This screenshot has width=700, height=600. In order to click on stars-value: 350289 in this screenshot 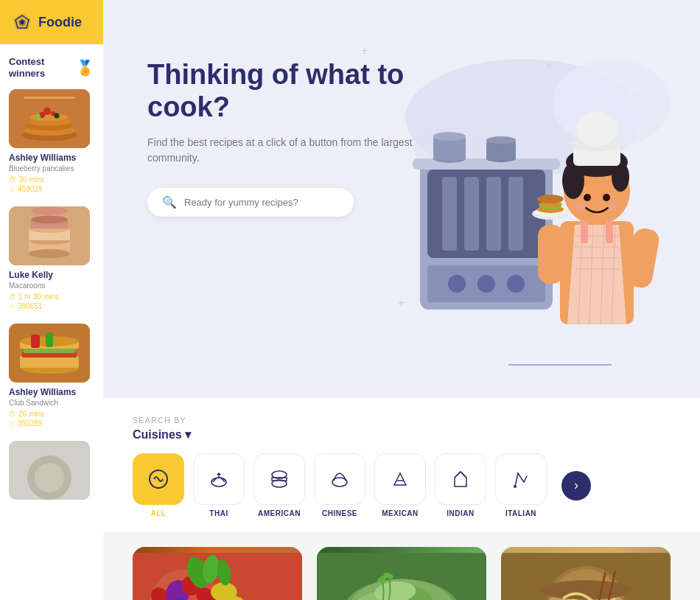, I will do `click(29, 423)`.